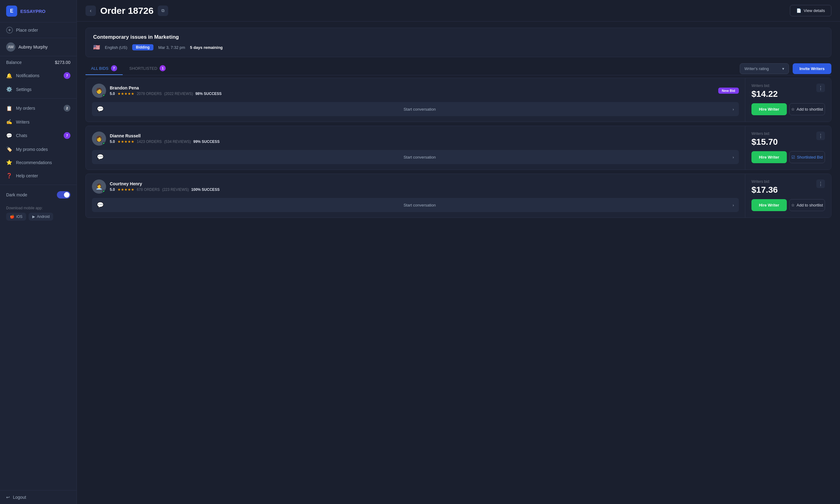 The image size is (840, 504). I want to click on success-rate: 99% SUCCESS, so click(207, 142).